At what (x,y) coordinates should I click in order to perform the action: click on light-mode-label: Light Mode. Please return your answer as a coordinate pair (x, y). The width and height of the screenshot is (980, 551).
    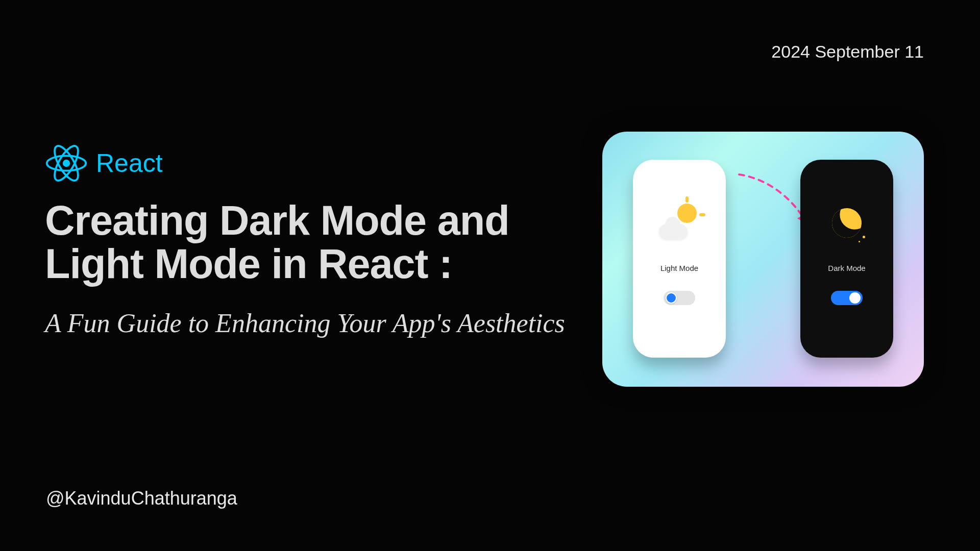
    Looking at the image, I should click on (679, 268).